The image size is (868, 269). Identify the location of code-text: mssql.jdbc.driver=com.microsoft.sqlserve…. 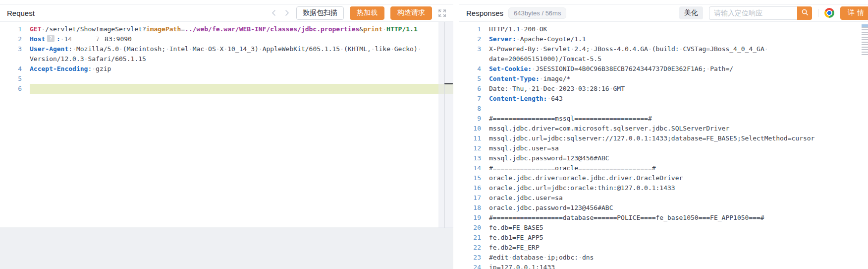
(679, 129).